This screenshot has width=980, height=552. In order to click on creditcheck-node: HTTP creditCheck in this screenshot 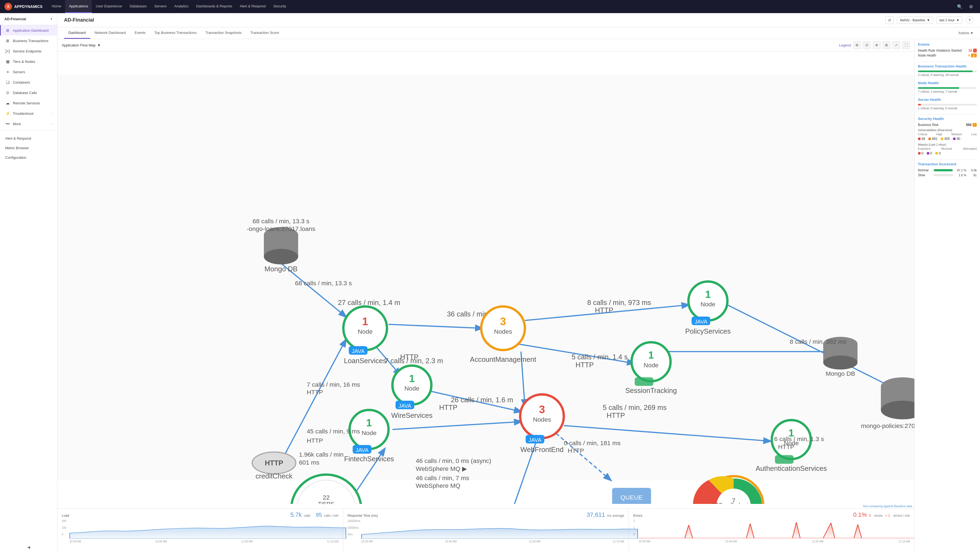, I will do `click(274, 466)`.